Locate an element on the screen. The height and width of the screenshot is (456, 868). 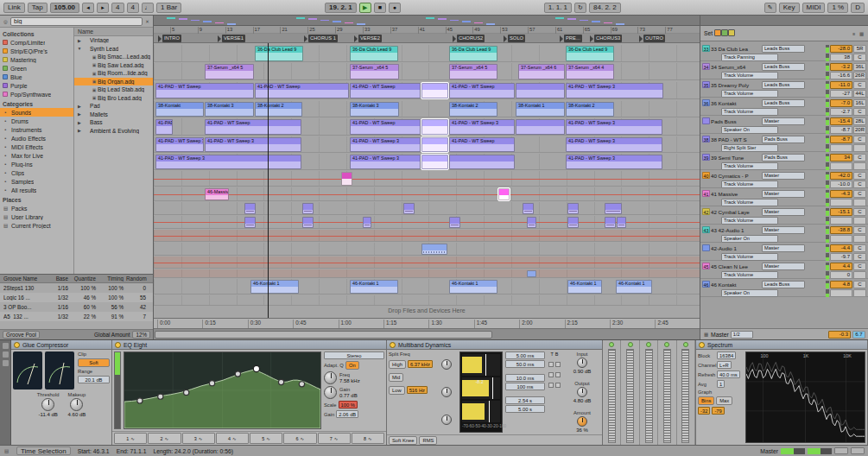
play-button: ▶ is located at coordinates (365, 8).